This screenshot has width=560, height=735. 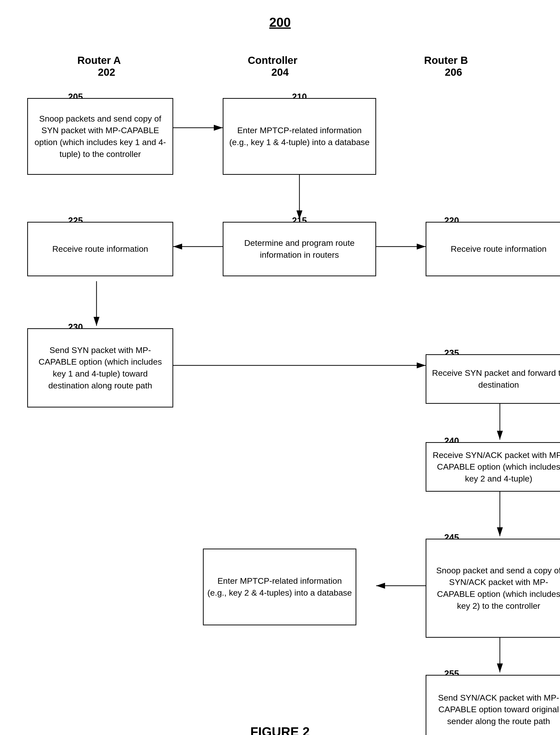 What do you see at coordinates (280, 587) in the screenshot?
I see `box-250: Enter MPTCP-related information (e.g., k…` at bounding box center [280, 587].